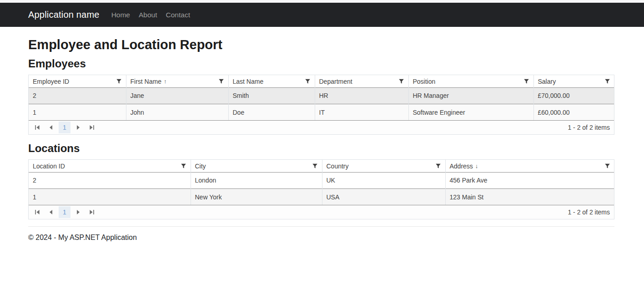 The image size is (644, 300). I want to click on column-title: Address, so click(461, 166).